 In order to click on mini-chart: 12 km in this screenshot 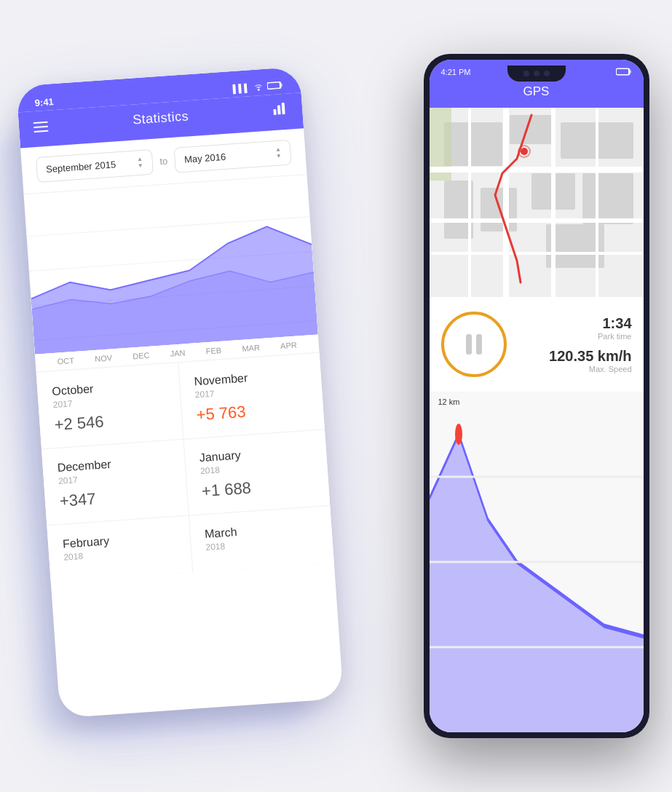, I will do `click(537, 562)`.